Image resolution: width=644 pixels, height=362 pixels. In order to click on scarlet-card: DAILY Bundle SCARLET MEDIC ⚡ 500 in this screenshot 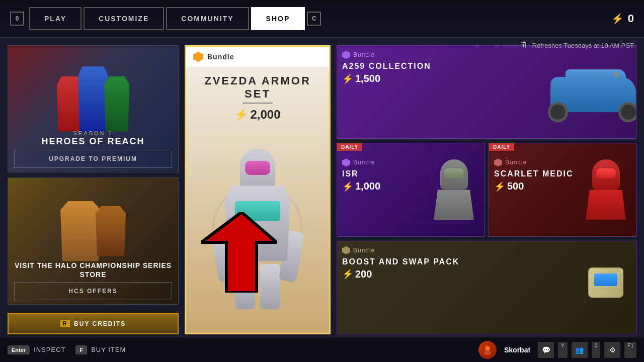, I will do `click(562, 190)`.